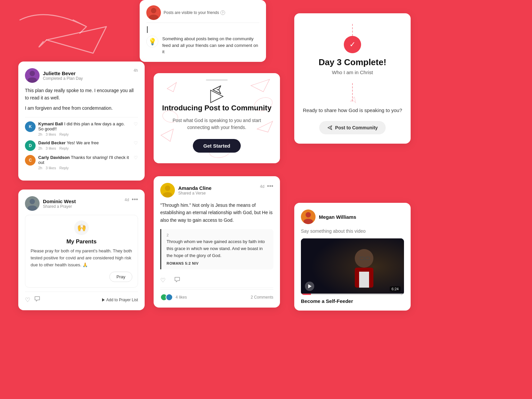  I want to click on intro-title: Introducing Post to Community, so click(217, 108).